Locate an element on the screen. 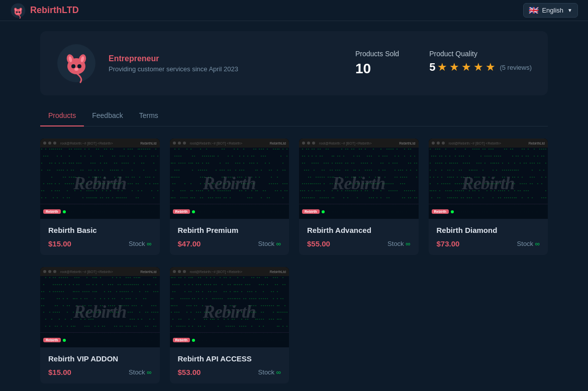 The width and height of the screenshot is (588, 391). product-price: $47.00 is located at coordinates (189, 244).